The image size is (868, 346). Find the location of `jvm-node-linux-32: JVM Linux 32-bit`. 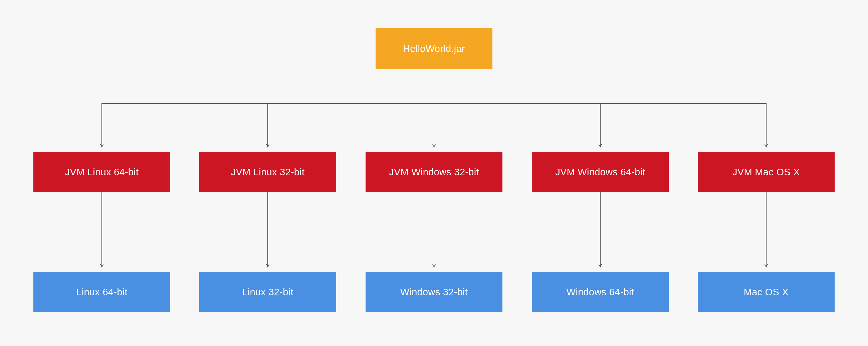

jvm-node-linux-32: JVM Linux 32-bit is located at coordinates (268, 172).